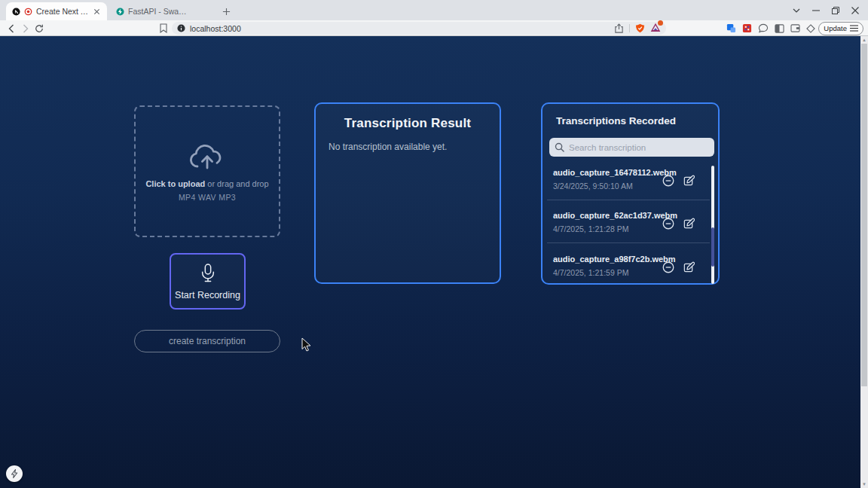  I want to click on nextjs-dev-badge, so click(14, 474).